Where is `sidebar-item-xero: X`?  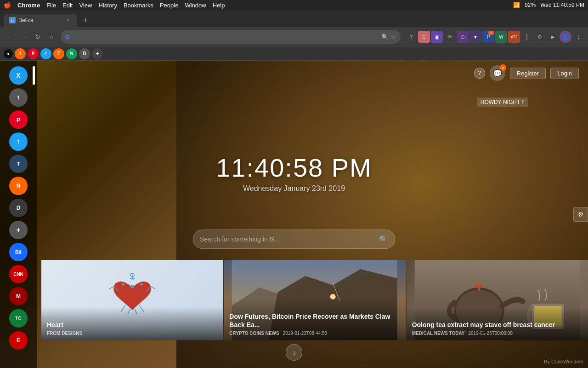
sidebar-item-xero: X is located at coordinates (18, 75).